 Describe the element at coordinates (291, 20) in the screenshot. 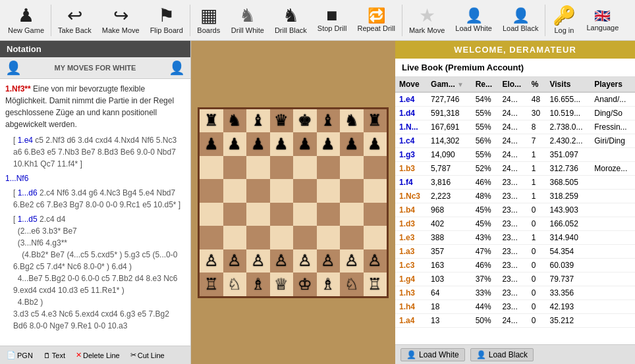

I see `drill-black-button: ♞ Drill Black` at that location.